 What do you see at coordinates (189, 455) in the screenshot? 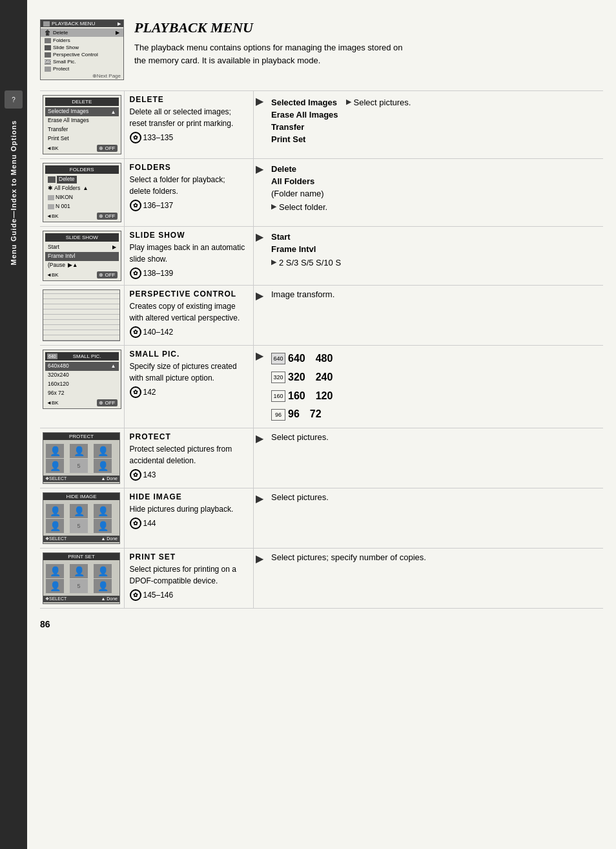
I see `protect-desc: Protect selected pictures from accidenta…` at bounding box center [189, 455].